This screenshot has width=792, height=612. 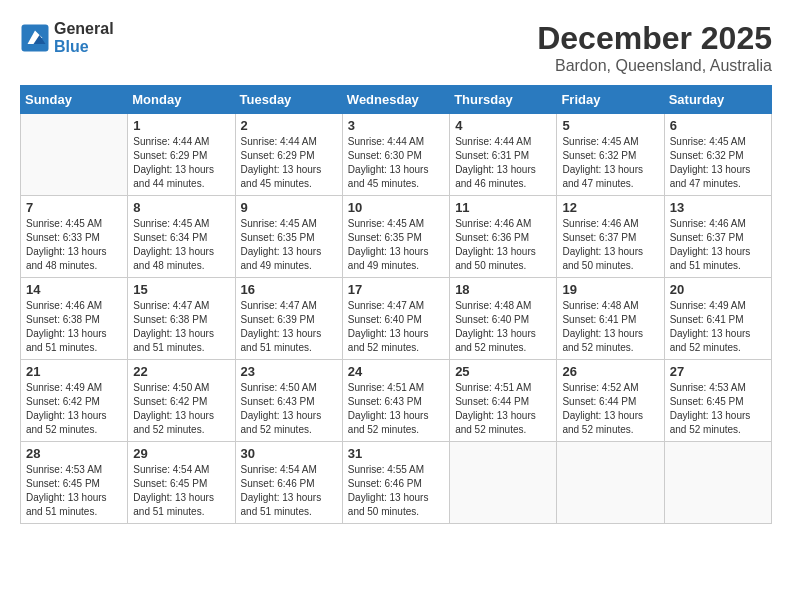 What do you see at coordinates (504, 100) in the screenshot?
I see `calendar-day-header: Thursday` at bounding box center [504, 100].